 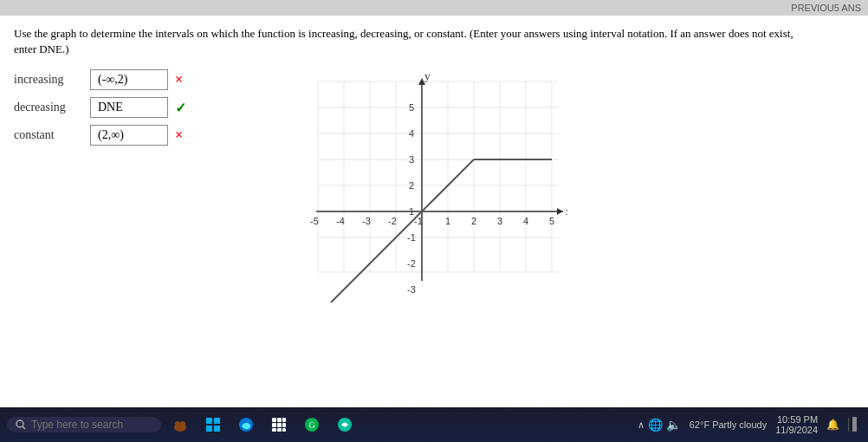 What do you see at coordinates (178, 80) in the screenshot?
I see `increasing-status: ×` at bounding box center [178, 80].